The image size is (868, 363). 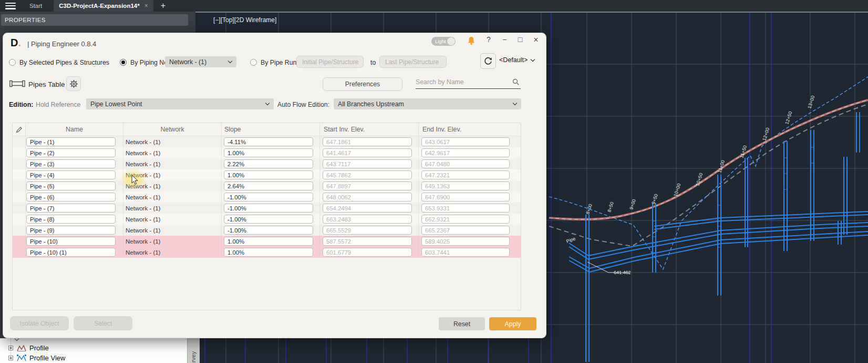 I want to click on hold-reference-label: Hold Reference, so click(x=58, y=105).